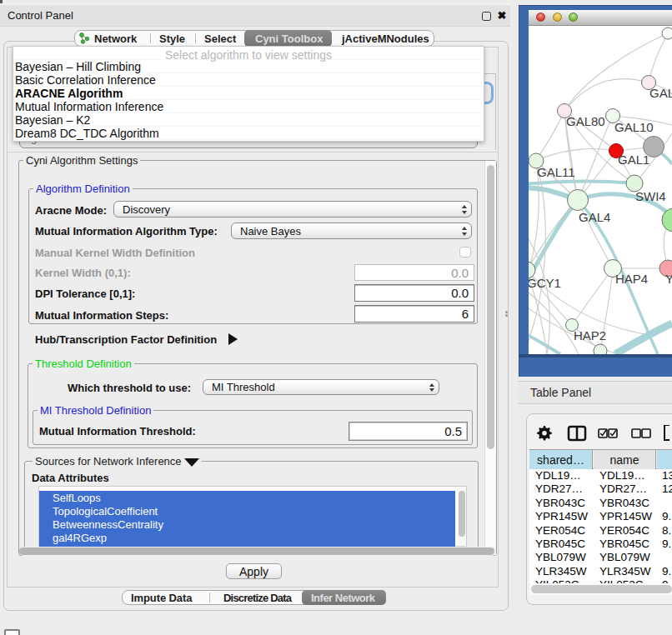  Describe the element at coordinates (556, 172) in the screenshot. I see `svg-text: GAL11` at that location.